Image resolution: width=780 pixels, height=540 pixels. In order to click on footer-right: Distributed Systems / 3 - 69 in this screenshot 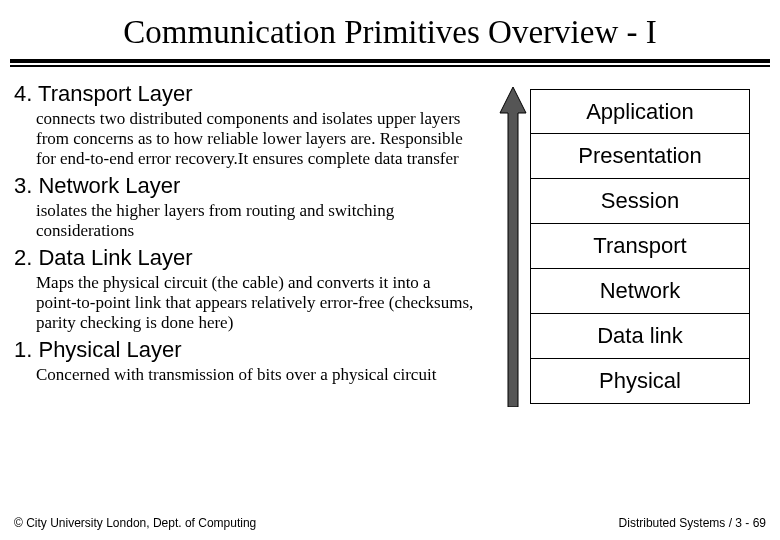, I will do `click(692, 523)`.